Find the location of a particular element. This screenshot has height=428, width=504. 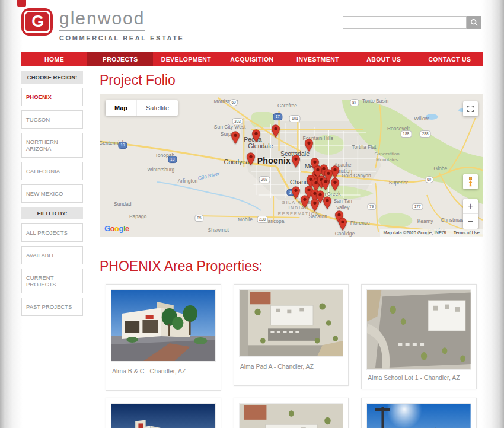

filter-by-header: FILTER BY: is located at coordinates (52, 213).